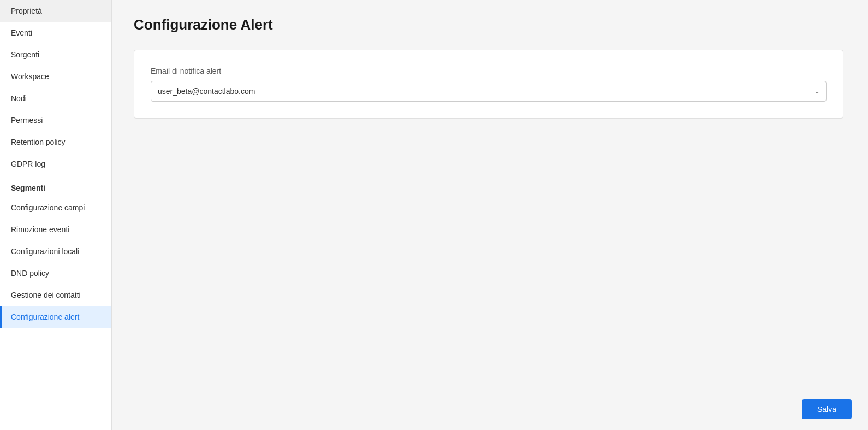 The width and height of the screenshot is (868, 430). I want to click on page-title: Configurazione Alert, so click(490, 25).